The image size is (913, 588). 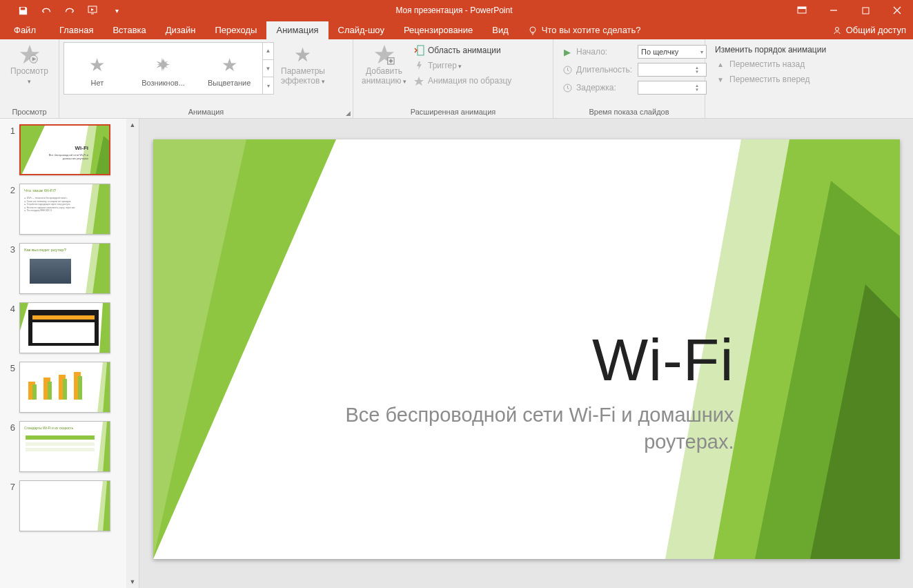 What do you see at coordinates (25, 30) in the screenshot?
I see `tab-file: Файл` at bounding box center [25, 30].